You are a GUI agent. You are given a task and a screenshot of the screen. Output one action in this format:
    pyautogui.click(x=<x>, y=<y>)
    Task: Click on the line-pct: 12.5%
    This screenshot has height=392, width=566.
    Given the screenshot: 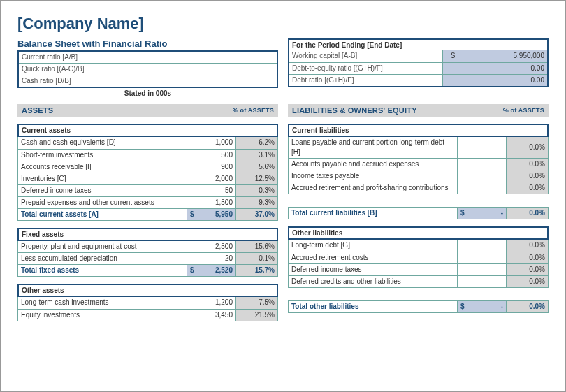 What is the action you would take?
    pyautogui.click(x=257, y=179)
    